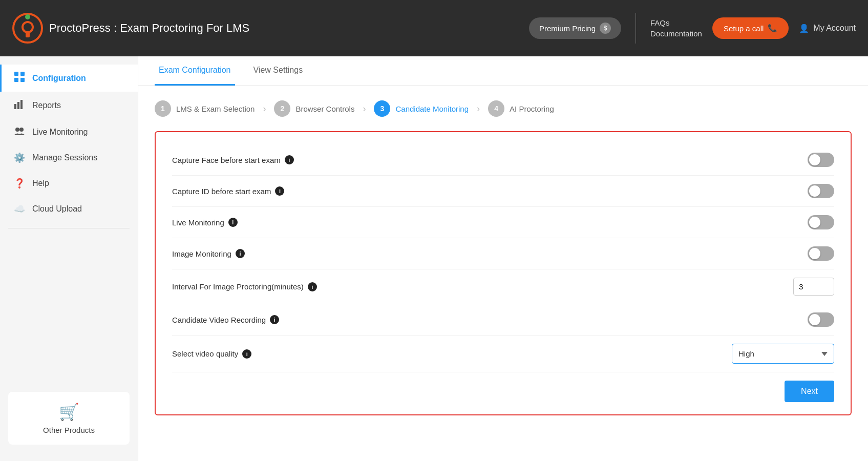 This screenshot has width=868, height=461. Describe the element at coordinates (828, 29) in the screenshot. I see `my-account: 👤 My Account` at that location.